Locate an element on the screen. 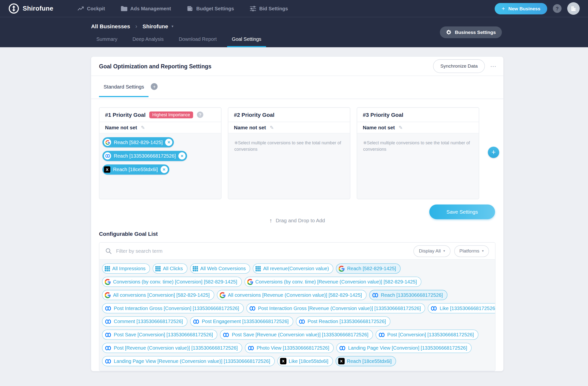 The image size is (588, 386). account-avatar is located at coordinates (573, 8).